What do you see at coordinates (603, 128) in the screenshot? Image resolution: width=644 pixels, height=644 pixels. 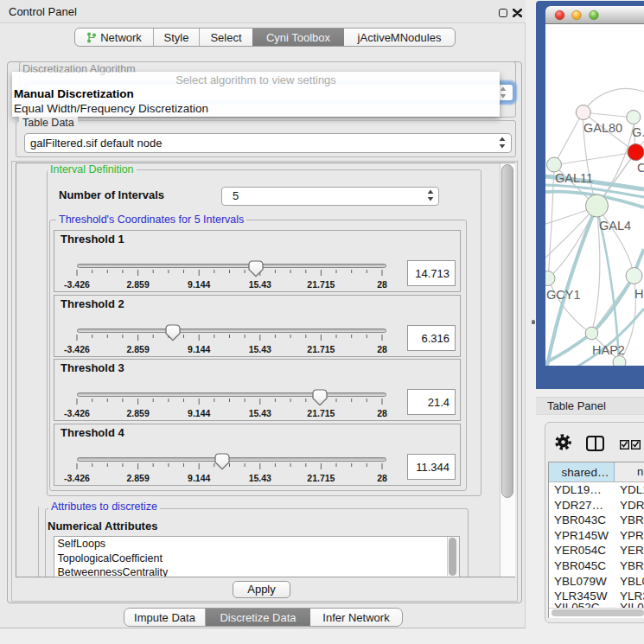 I see `svg-text: GAL80` at bounding box center [603, 128].